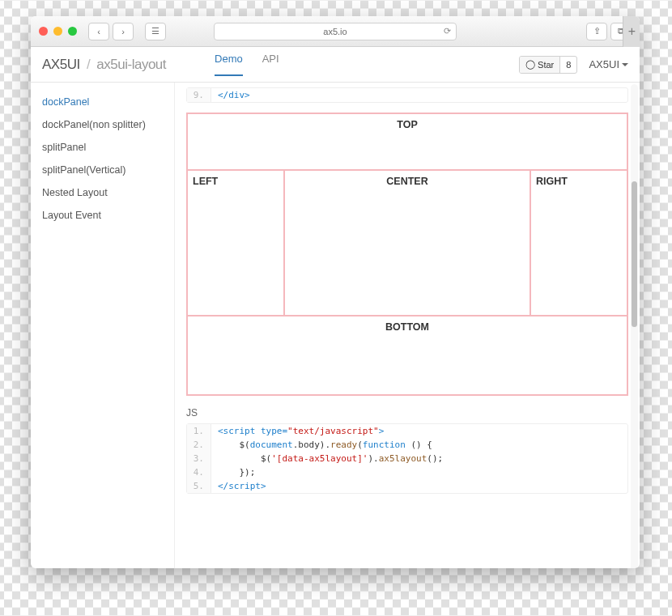 This screenshot has width=672, height=616. I want to click on back-button: ‹, so click(99, 32).